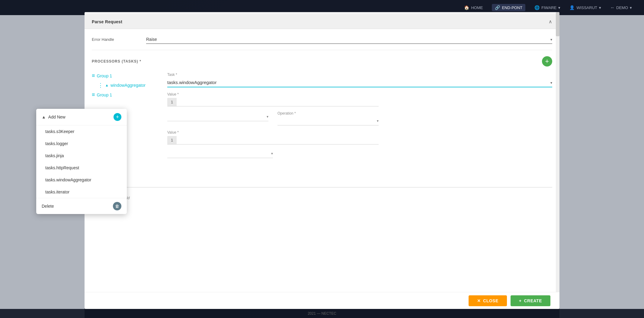  What do you see at coordinates (322, 313) in the screenshot?
I see `copyright-text: 2021 — NECTEC` at bounding box center [322, 313].